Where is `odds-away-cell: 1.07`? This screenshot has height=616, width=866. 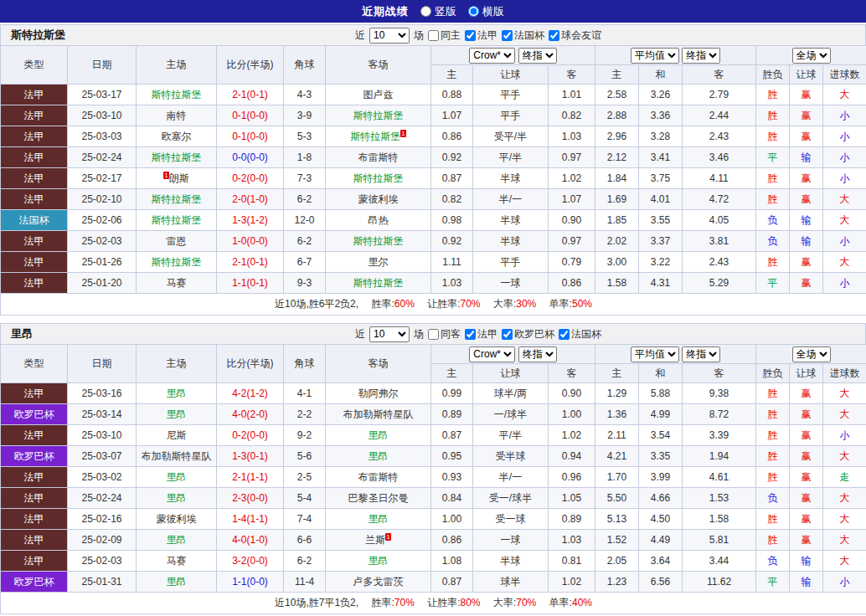 odds-away-cell: 1.07 is located at coordinates (572, 199).